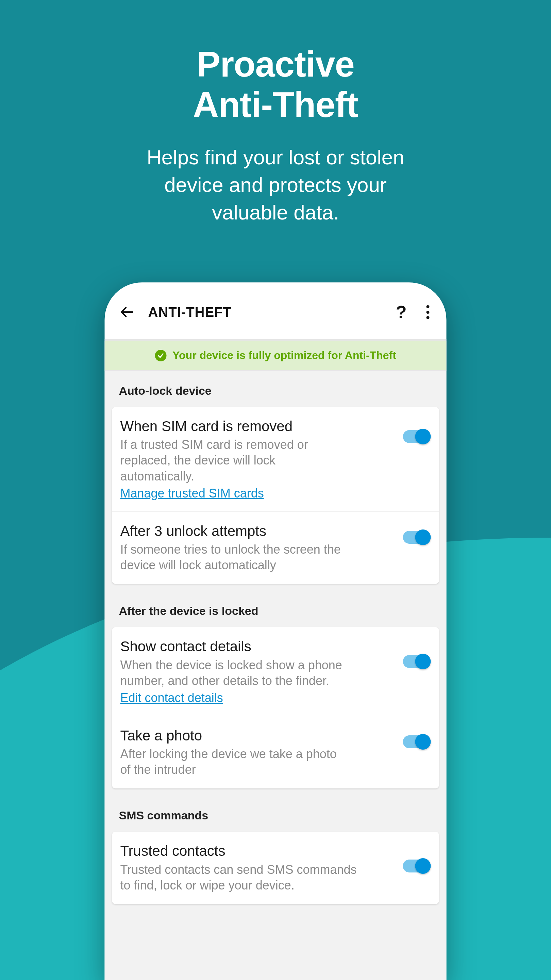 The height and width of the screenshot is (980, 551). Describe the element at coordinates (259, 531) in the screenshot. I see `setting-title: After 3 unlock attempts` at that location.